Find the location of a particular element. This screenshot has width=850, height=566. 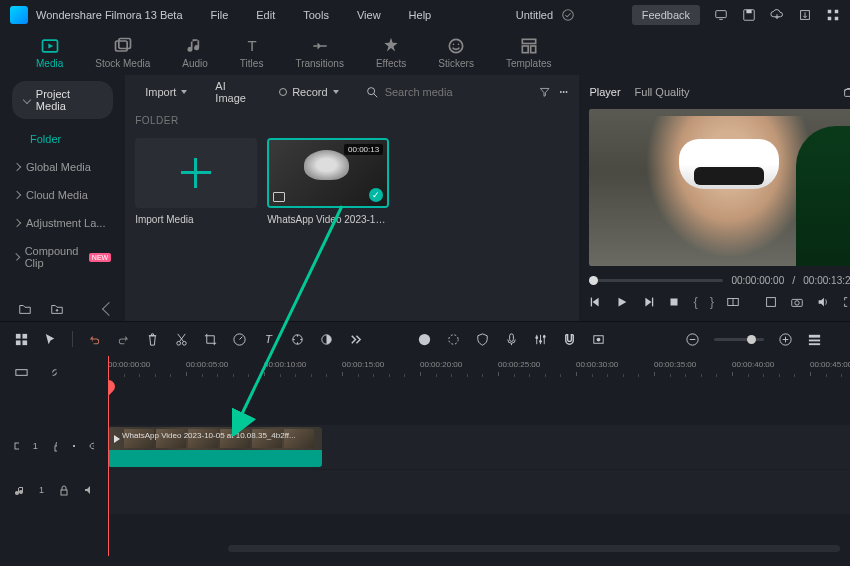

chevron-right-icon is located at coordinates (17, 195).